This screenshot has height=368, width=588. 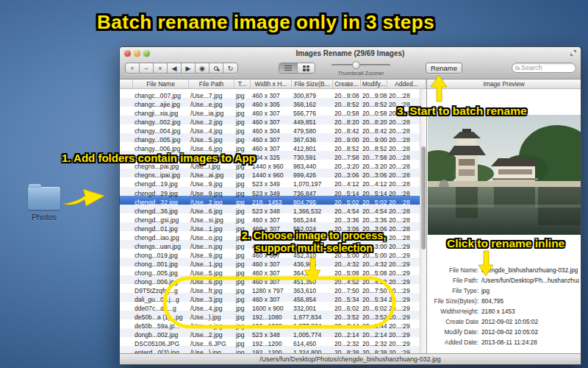 I want to click on cell-modify: 20...5:14, so click(x=374, y=194).